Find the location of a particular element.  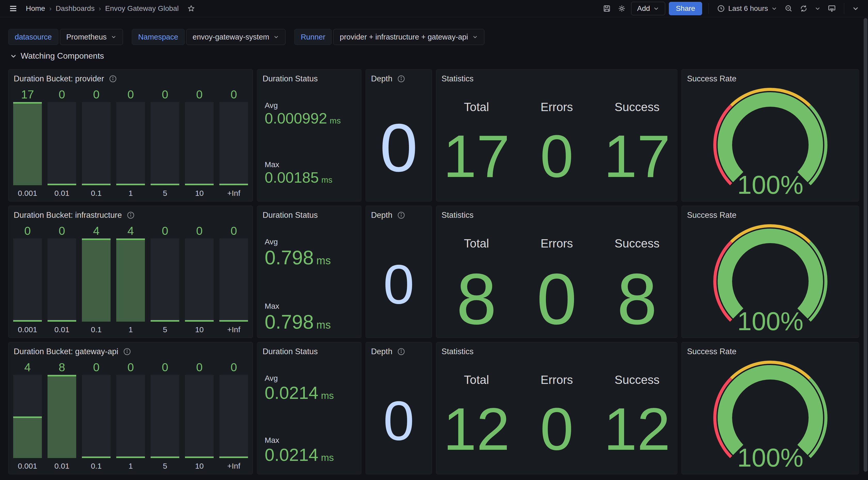

bar-value-label: 8 is located at coordinates (62, 367).